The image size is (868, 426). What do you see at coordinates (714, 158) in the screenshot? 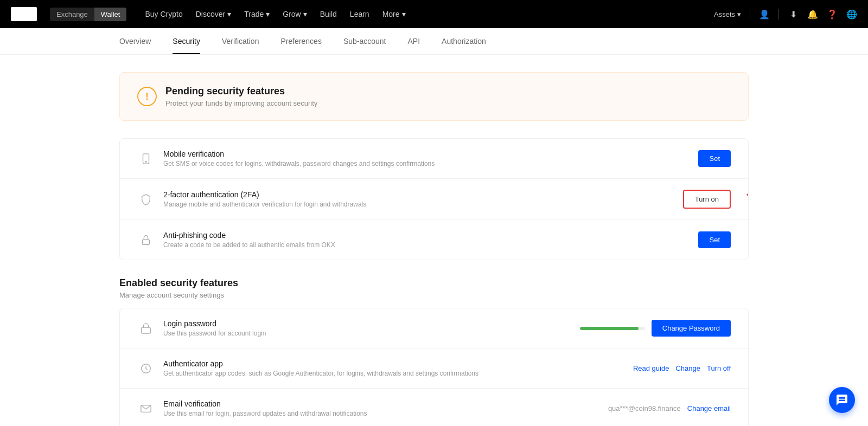
I see `mobile-verification-action: Set` at bounding box center [714, 158].